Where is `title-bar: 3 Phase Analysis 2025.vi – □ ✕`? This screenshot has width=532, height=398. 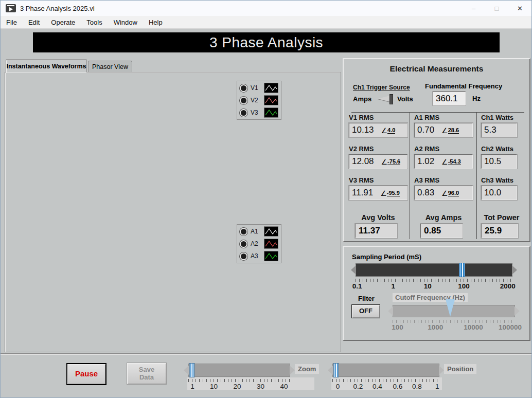 title-bar: 3 Phase Analysis 2025.vi – □ ✕ is located at coordinates (266, 8).